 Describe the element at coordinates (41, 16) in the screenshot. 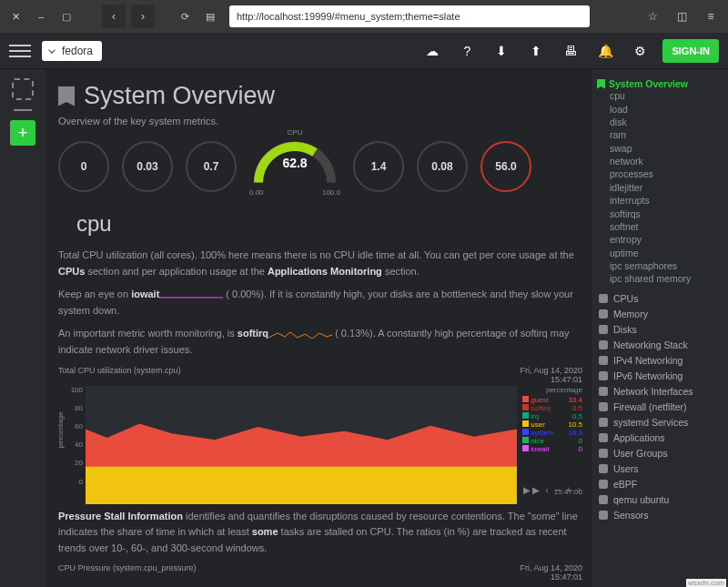

I see `window-minimize-button: –` at that location.